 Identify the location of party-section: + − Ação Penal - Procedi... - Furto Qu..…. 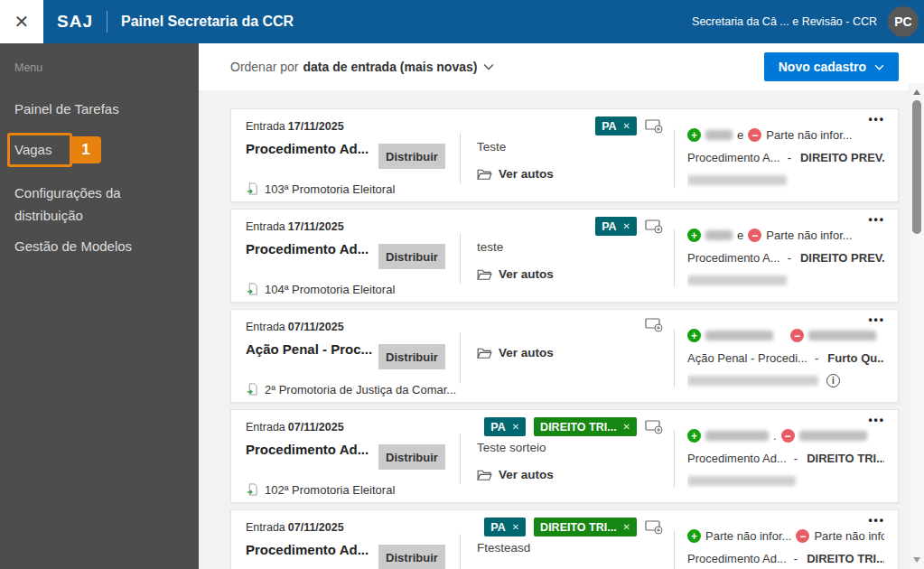
(786, 358).